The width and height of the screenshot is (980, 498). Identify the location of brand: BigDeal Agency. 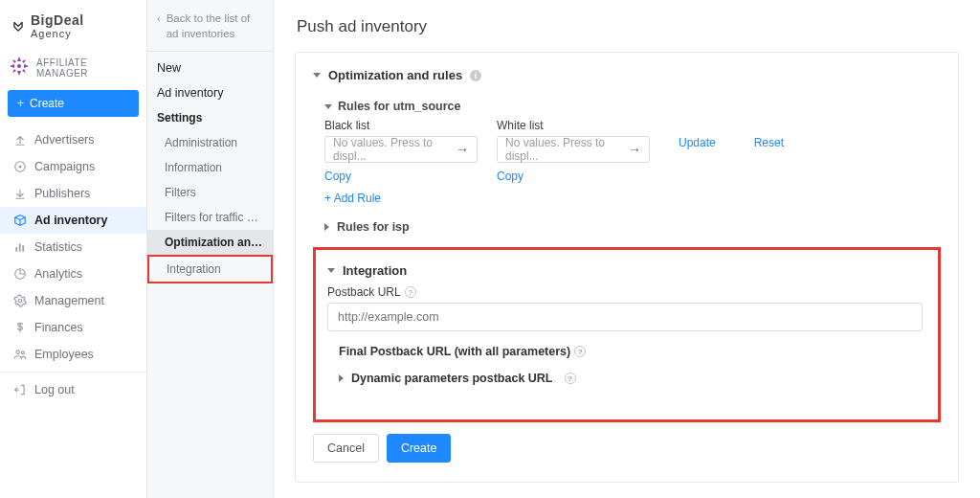
(73, 25).